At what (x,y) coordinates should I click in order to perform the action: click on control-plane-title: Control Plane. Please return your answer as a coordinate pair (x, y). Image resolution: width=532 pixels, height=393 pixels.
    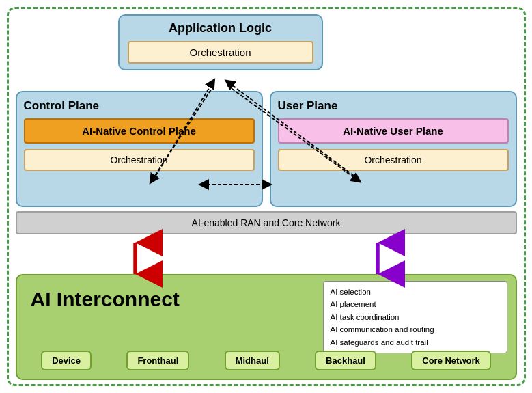
    Looking at the image, I should click on (139, 106).